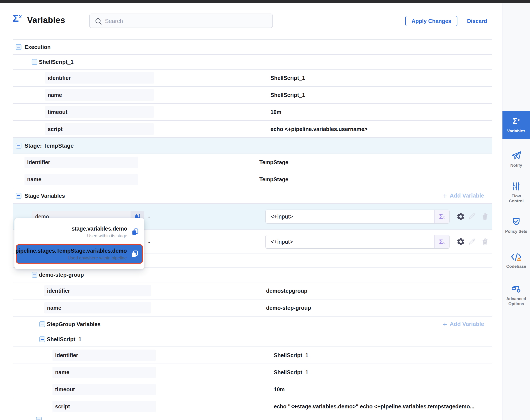 The width and height of the screenshot is (530, 420). I want to click on search-input, so click(186, 21).